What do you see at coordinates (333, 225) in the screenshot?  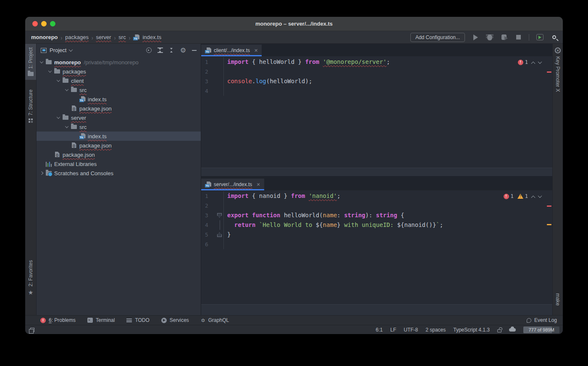 I see `code-text: return `Hello World to ${name} with uniq…` at bounding box center [333, 225].